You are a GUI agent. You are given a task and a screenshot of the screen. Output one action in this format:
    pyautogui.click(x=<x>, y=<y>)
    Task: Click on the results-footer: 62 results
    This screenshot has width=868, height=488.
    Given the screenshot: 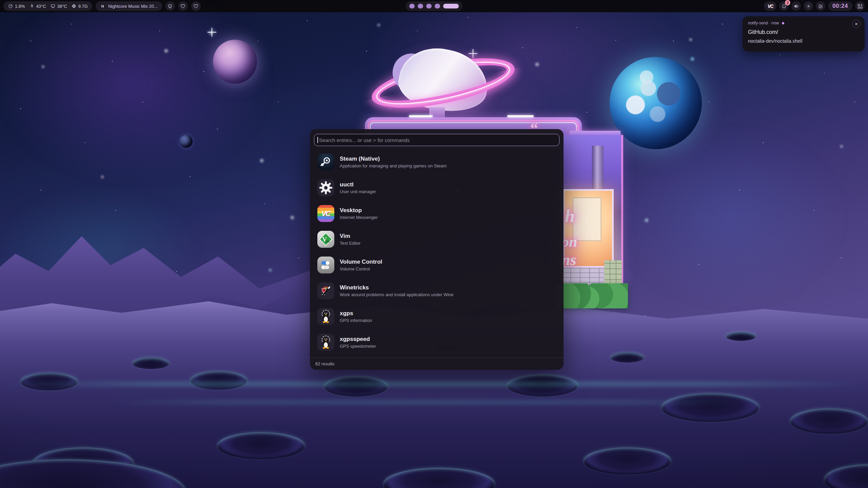 What is the action you would take?
    pyautogui.click(x=437, y=364)
    